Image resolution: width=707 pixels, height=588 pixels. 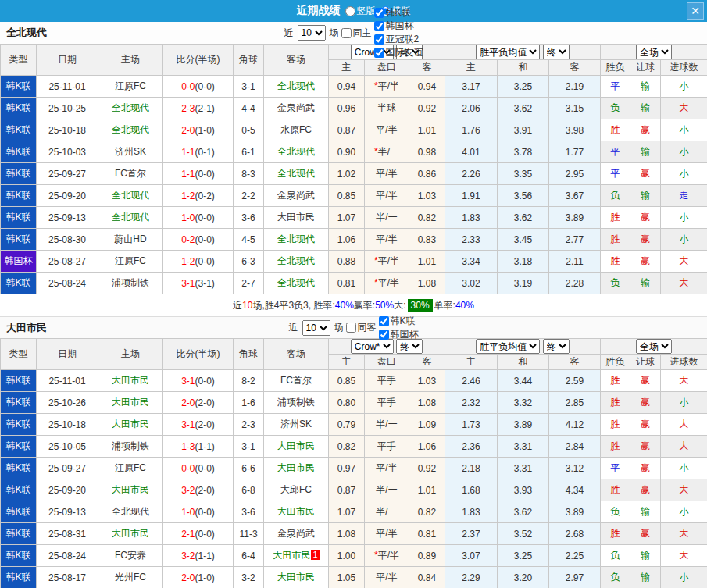 I want to click on score-cell: 1-1(0-1), so click(x=198, y=152).